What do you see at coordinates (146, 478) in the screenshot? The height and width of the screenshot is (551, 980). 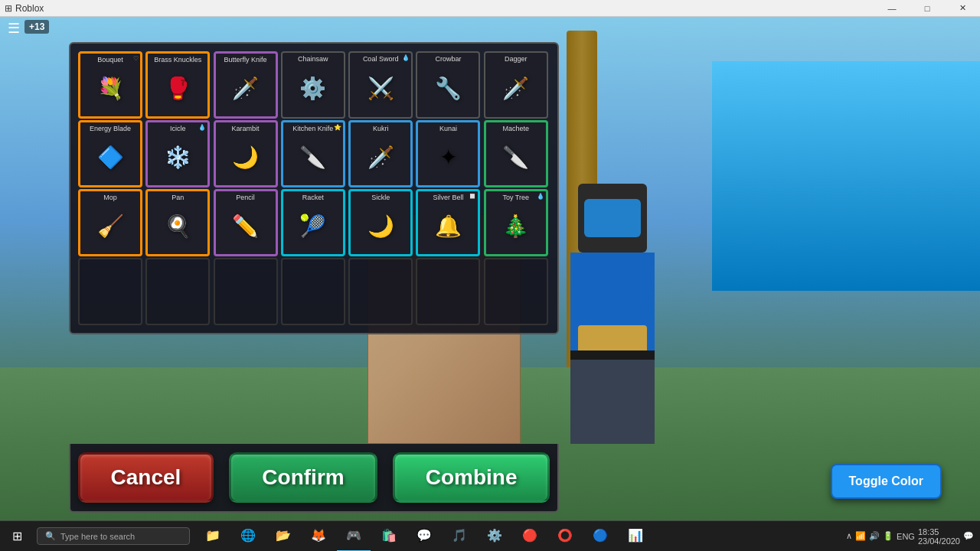 I see `cancel-button: Cancel` at bounding box center [146, 478].